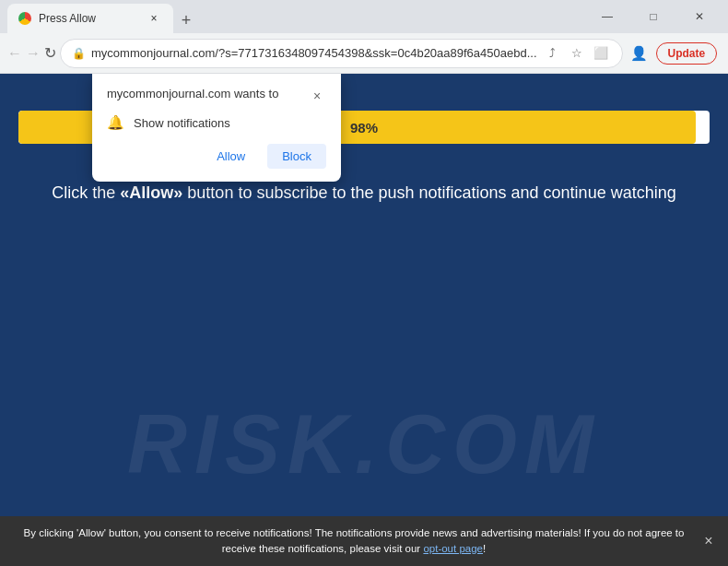 The width and height of the screenshot is (728, 566). What do you see at coordinates (88, 18) in the screenshot?
I see `tab-title: Press Allow` at bounding box center [88, 18].